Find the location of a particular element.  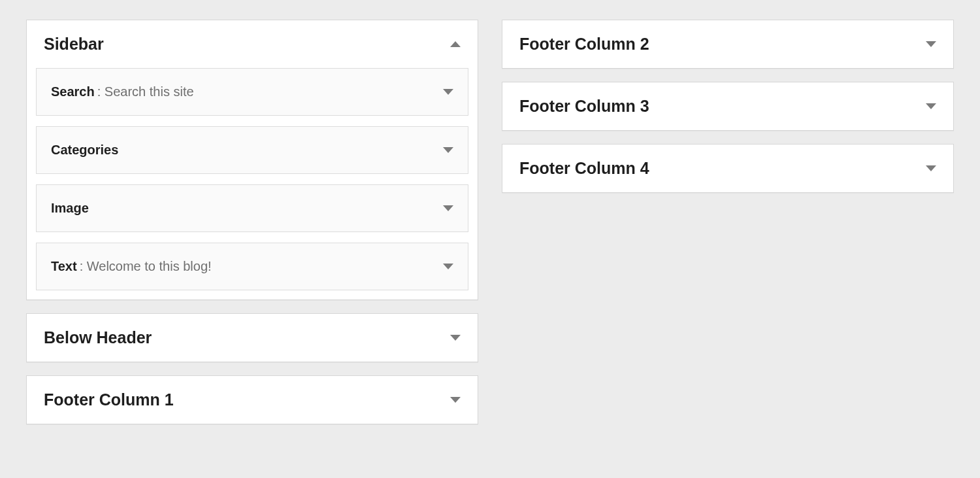

panel-footer-column-2-title: Footer Column 2 is located at coordinates (584, 44).